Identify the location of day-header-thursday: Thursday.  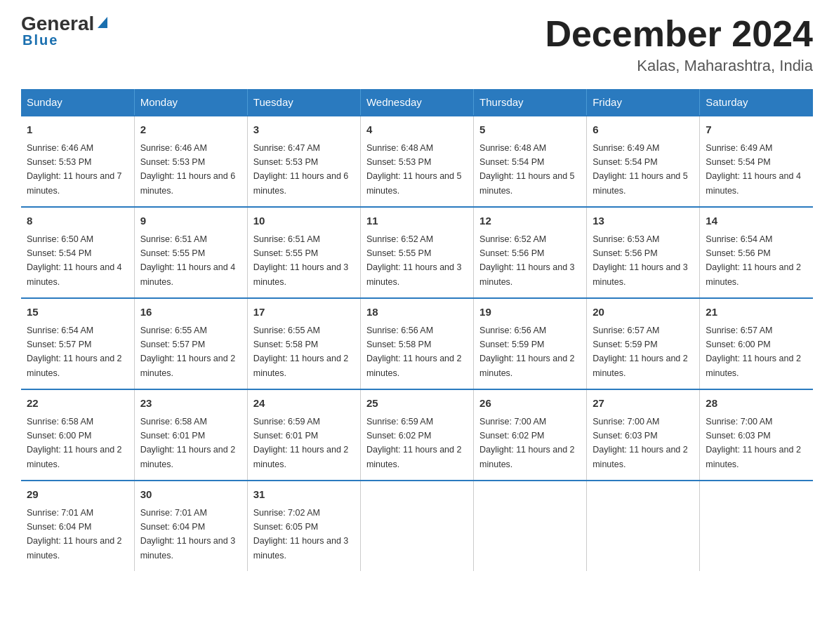
(531, 102).